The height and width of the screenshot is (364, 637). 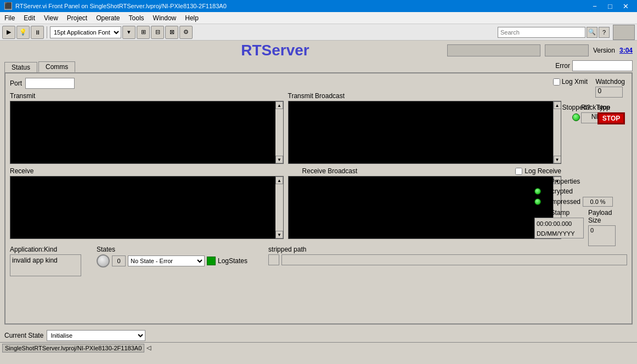 I want to click on search-button: 🔍, so click(x=592, y=32).